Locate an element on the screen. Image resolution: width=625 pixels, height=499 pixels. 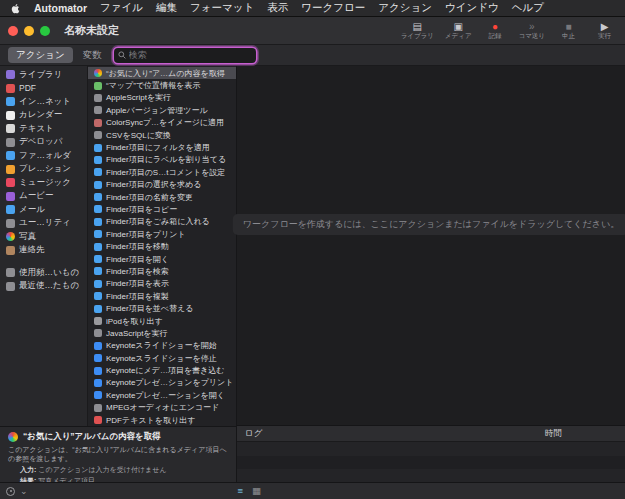
action-list-item: Finder項目のS…tコメントを設定 is located at coordinates (162, 172).